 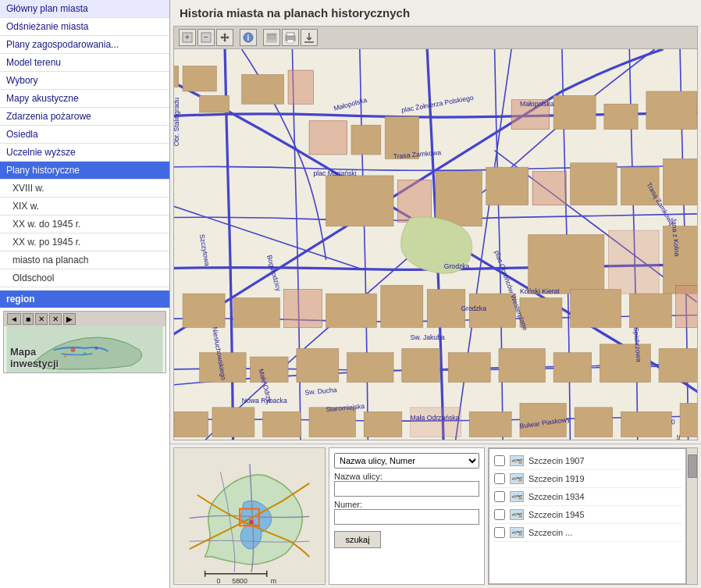 What do you see at coordinates (587, 461) in the screenshot?
I see `layer-item-szczecin-1907: Szczecin 1907` at bounding box center [587, 461].